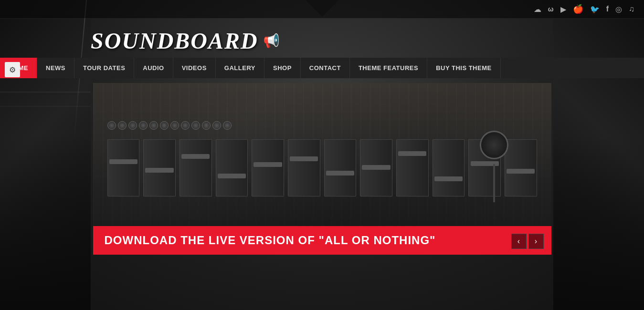 The width and height of the screenshot is (644, 310). I want to click on vinyl-record, so click(494, 145).